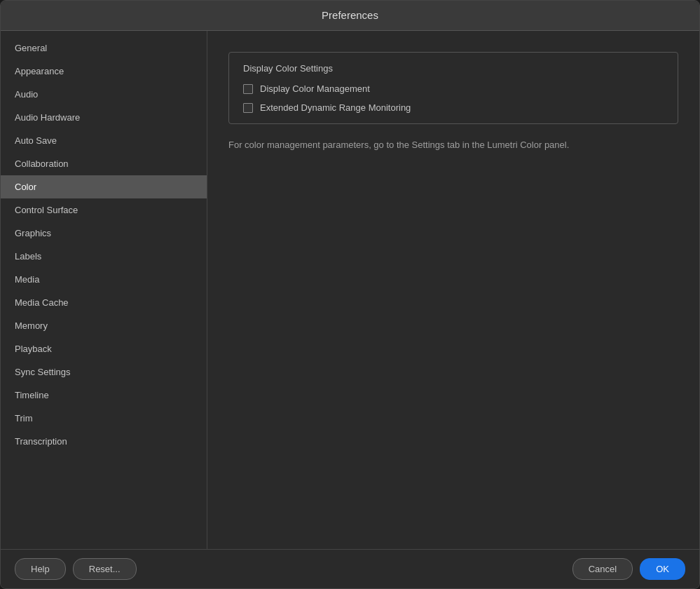 This screenshot has width=700, height=589. Describe the element at coordinates (104, 442) in the screenshot. I see `sidebar-item-transcription: Transcription` at that location.